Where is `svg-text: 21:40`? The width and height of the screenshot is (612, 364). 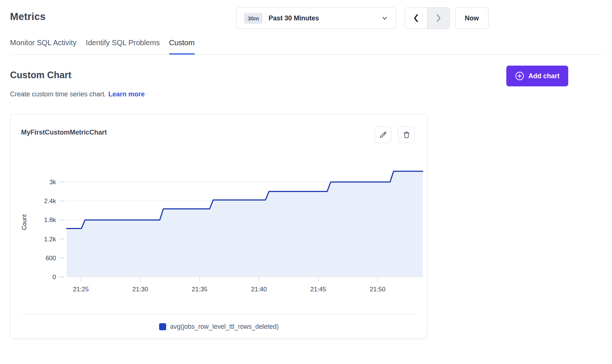 svg-text: 21:40 is located at coordinates (259, 289).